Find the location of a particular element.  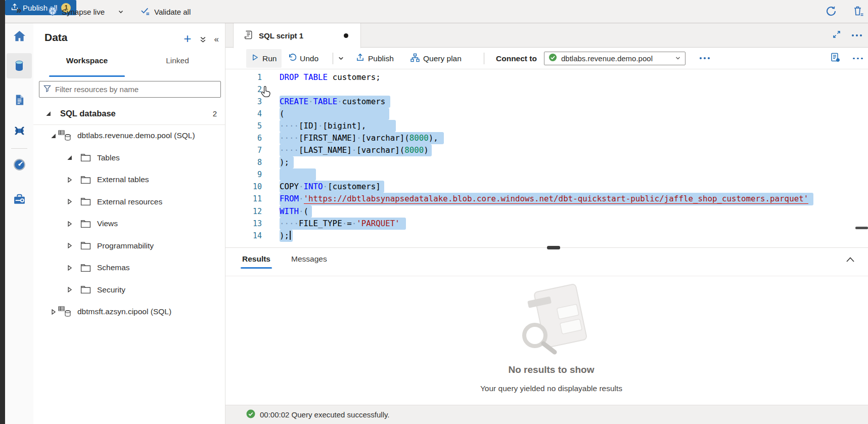

expand-editor-icon is located at coordinates (837, 35).